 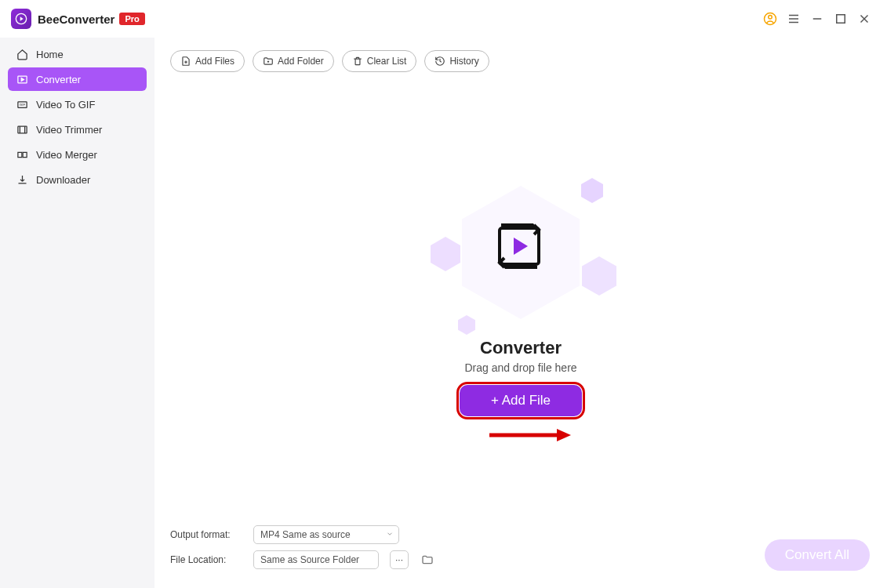 I want to click on folder-plus-icon, so click(x=268, y=61).